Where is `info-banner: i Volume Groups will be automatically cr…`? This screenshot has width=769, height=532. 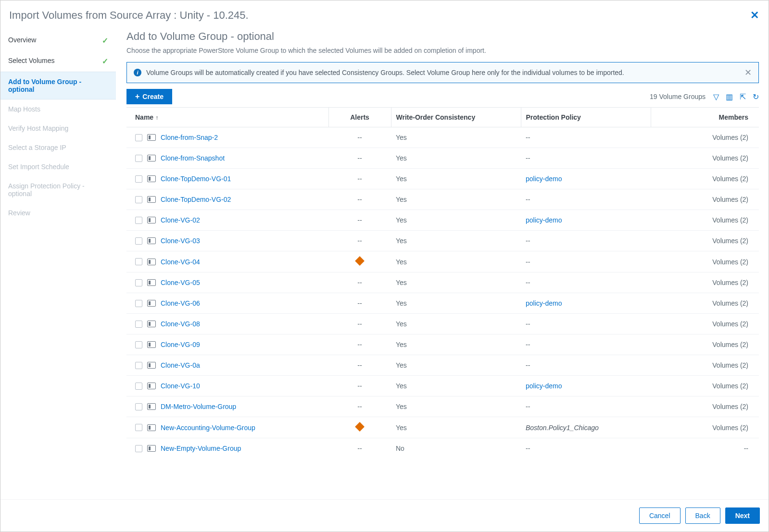 info-banner: i Volume Groups will be automatically cr… is located at coordinates (442, 73).